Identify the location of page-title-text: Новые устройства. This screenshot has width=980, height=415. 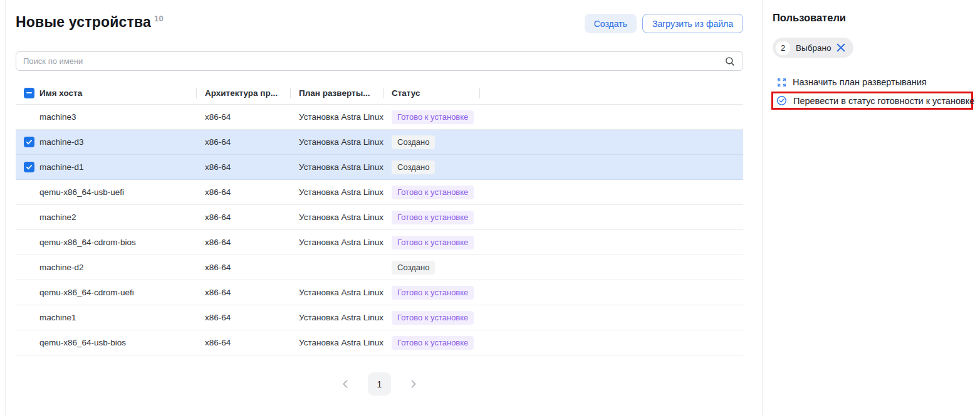
(83, 22).